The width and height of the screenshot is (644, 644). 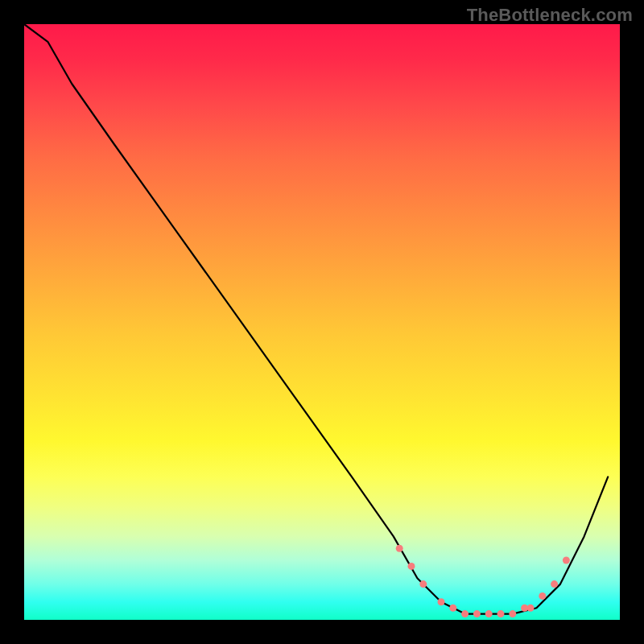 I want to click on trough-markers, so click(x=483, y=581).